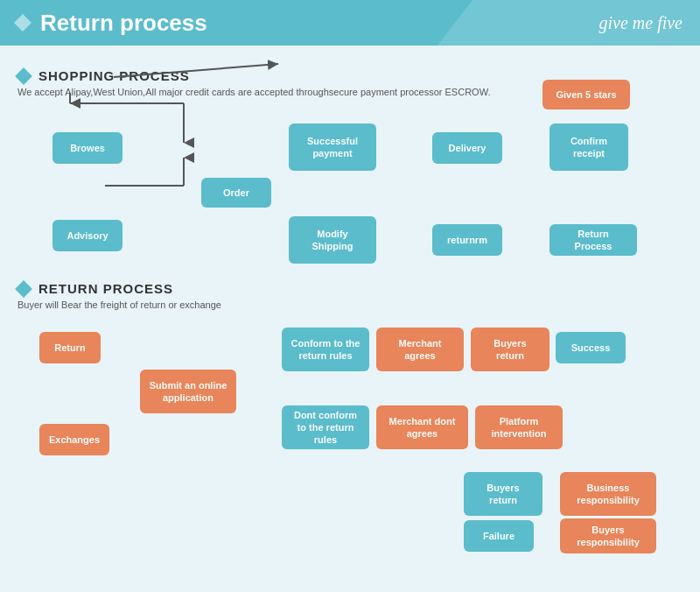 This screenshot has width=700, height=592. What do you see at coordinates (74, 440) in the screenshot?
I see `box-exchanges: Exchanges` at bounding box center [74, 440].